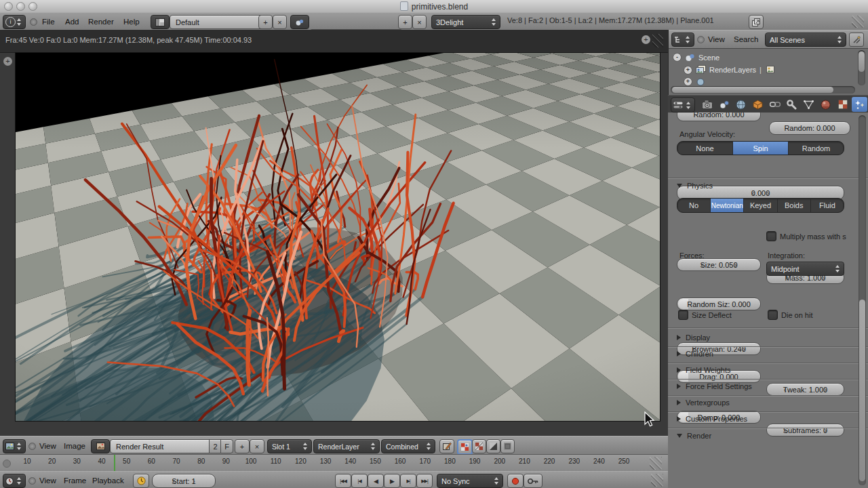  What do you see at coordinates (72, 22) in the screenshot?
I see `menu-add: Add` at bounding box center [72, 22].